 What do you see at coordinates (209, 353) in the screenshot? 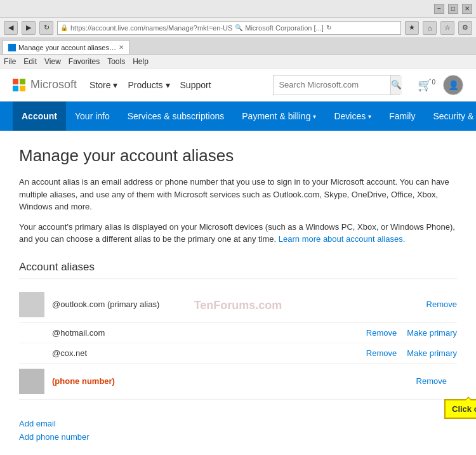
I see `alias-email-3: @cox.net` at bounding box center [209, 353].